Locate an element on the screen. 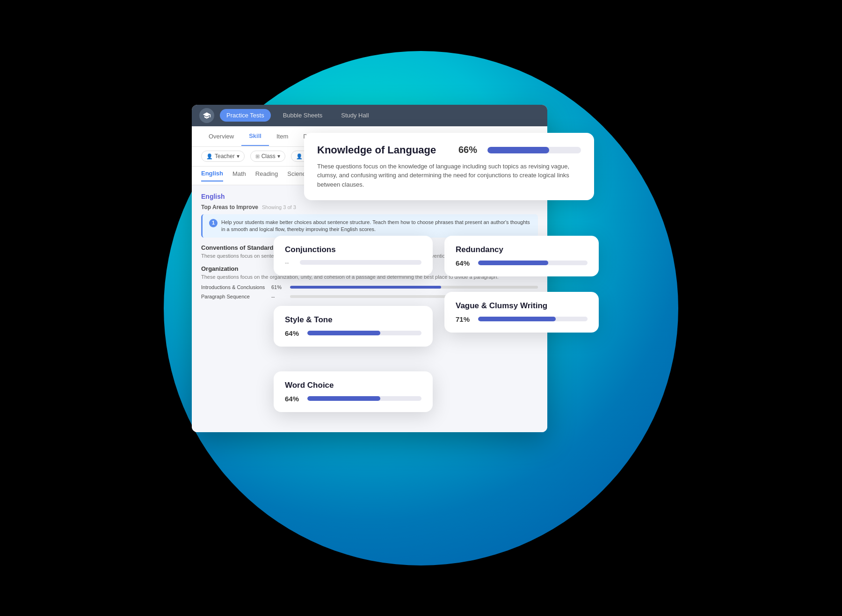 The height and width of the screenshot is (616, 842). subject-tab-reading: Reading is located at coordinates (267, 176).